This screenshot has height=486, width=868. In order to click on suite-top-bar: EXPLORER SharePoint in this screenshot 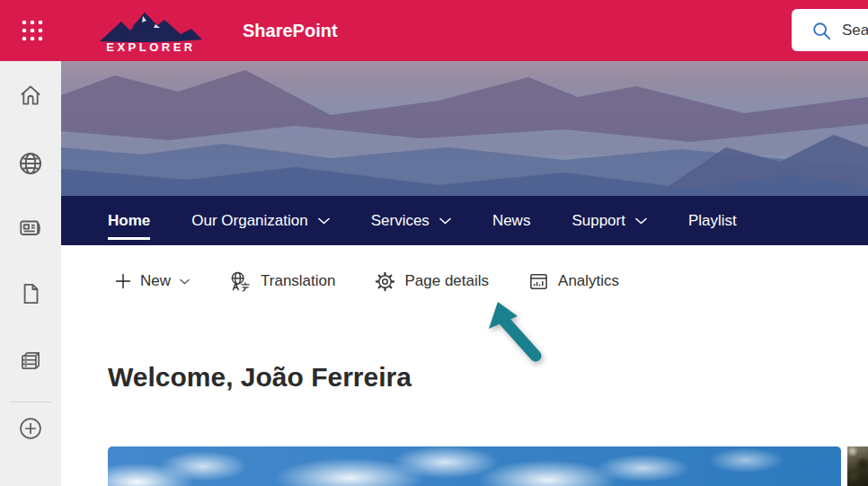, I will do `click(434, 31)`.